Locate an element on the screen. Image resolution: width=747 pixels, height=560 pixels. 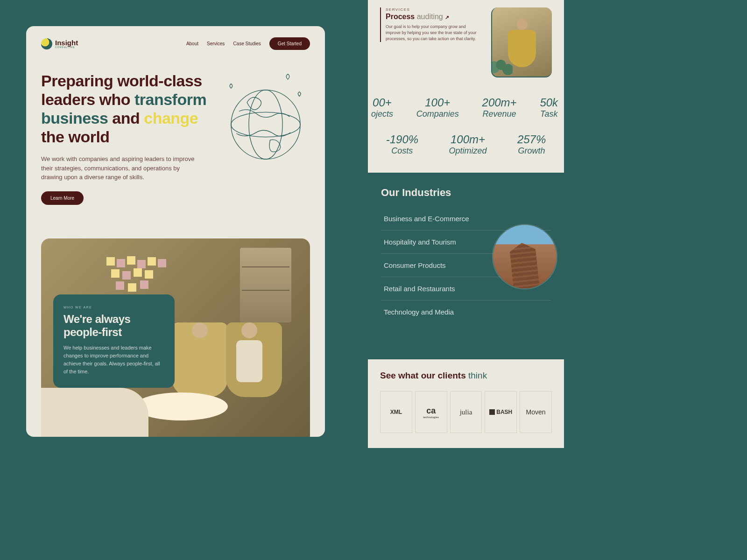
stats-section: 00+ojects 100+Companies 200m+Revenue 50k… is located at coordinates (466, 126).